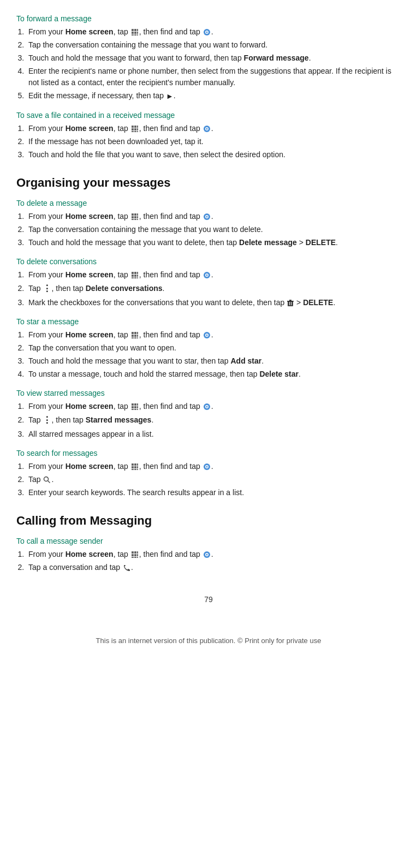 The height and width of the screenshot is (868, 417). Describe the element at coordinates (213, 77) in the screenshot. I see `step-forward-4: Enter the recipient's name or phone numb…` at that location.